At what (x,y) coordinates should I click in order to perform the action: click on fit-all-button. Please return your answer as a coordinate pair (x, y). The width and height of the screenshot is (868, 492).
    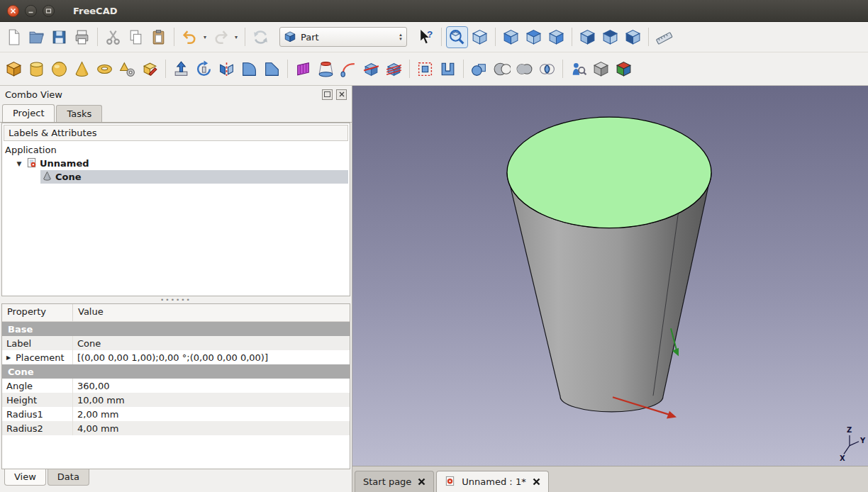
    Looking at the image, I should click on (457, 37).